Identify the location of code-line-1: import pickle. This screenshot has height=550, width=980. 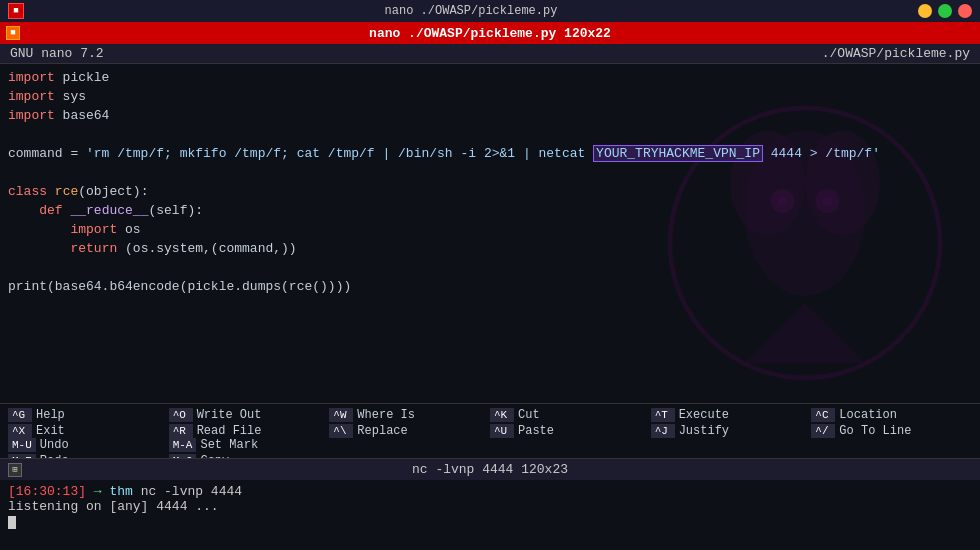
(490, 78).